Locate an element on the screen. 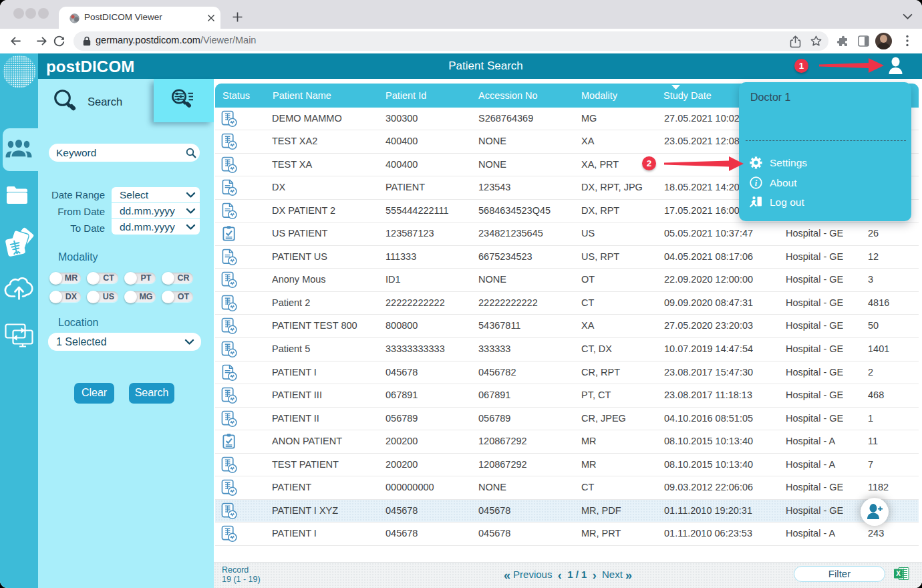  svg-text: X is located at coordinates (898, 573).